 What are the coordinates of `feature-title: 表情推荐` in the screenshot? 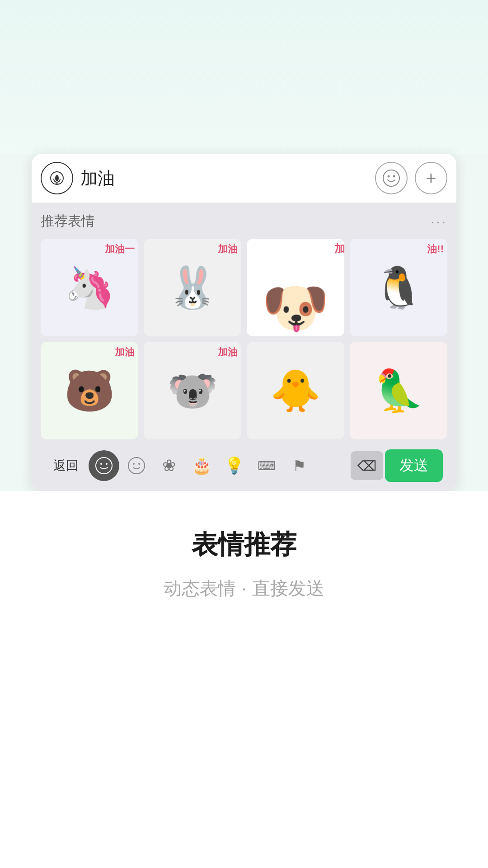 It's located at (244, 545).